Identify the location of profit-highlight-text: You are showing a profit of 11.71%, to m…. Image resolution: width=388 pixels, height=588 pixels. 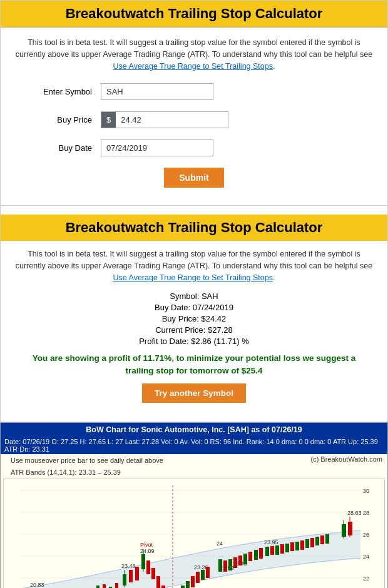
(194, 365).